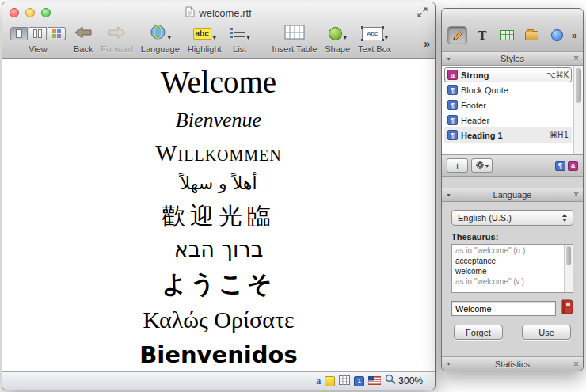  I want to click on highlight-status-icon, so click(329, 382).